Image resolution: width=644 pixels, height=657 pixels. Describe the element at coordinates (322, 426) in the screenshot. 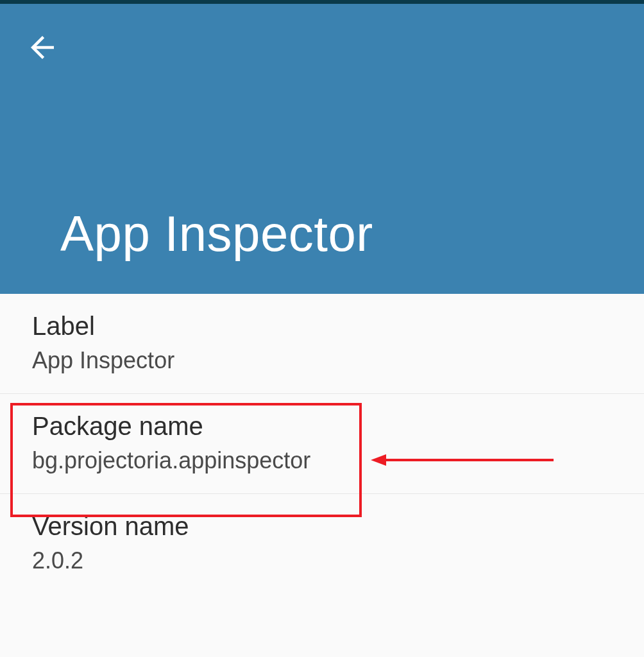

I see `row-title: Package name` at that location.